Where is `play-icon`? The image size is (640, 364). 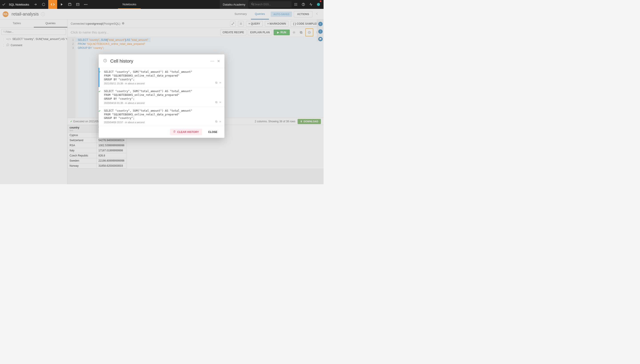
play-icon is located at coordinates (62, 4).